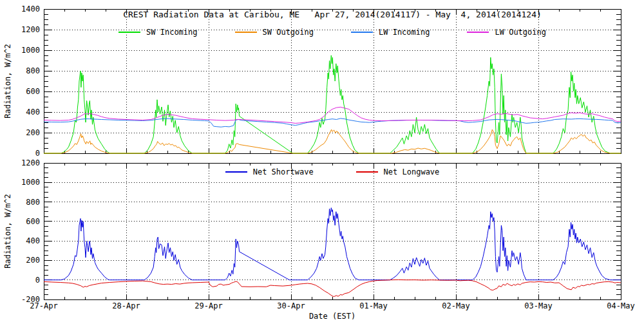 This screenshot has width=644, height=322. What do you see at coordinates (236, 172) in the screenshot?
I see `legend-line-net-shortwave` at bounding box center [236, 172].